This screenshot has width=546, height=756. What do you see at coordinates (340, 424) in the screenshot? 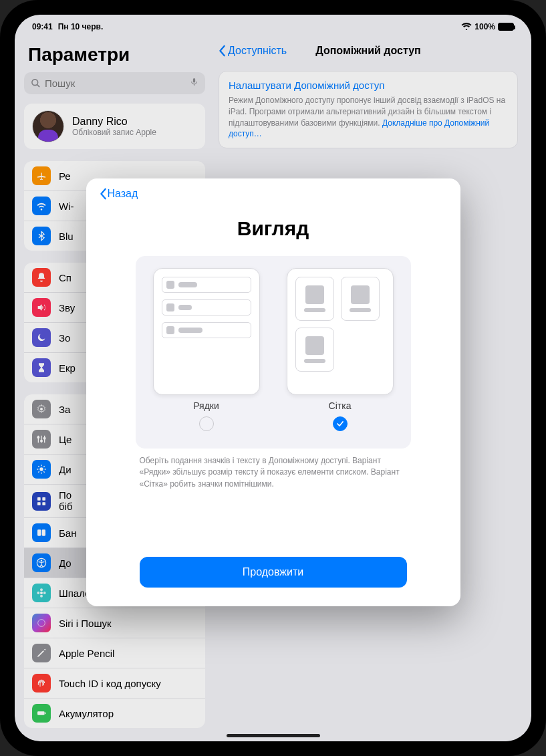
I see `option-grid-radio` at bounding box center [340, 424].